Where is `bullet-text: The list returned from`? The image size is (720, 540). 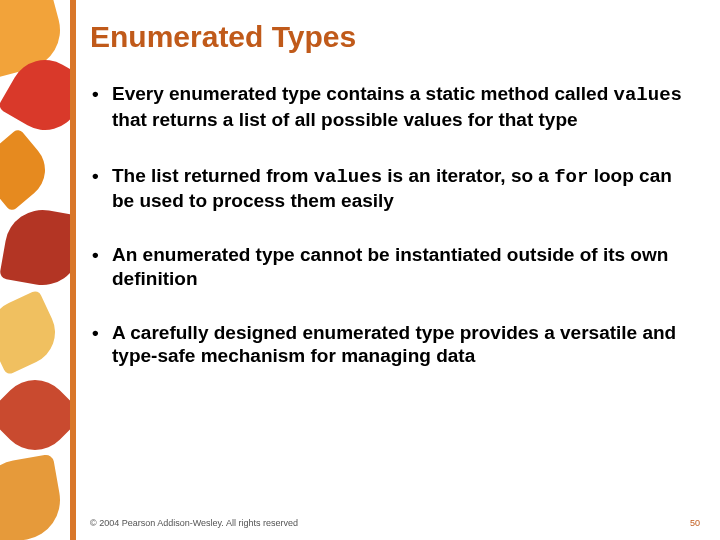
bullet-text: The list returned from is located at coordinates (213, 176).